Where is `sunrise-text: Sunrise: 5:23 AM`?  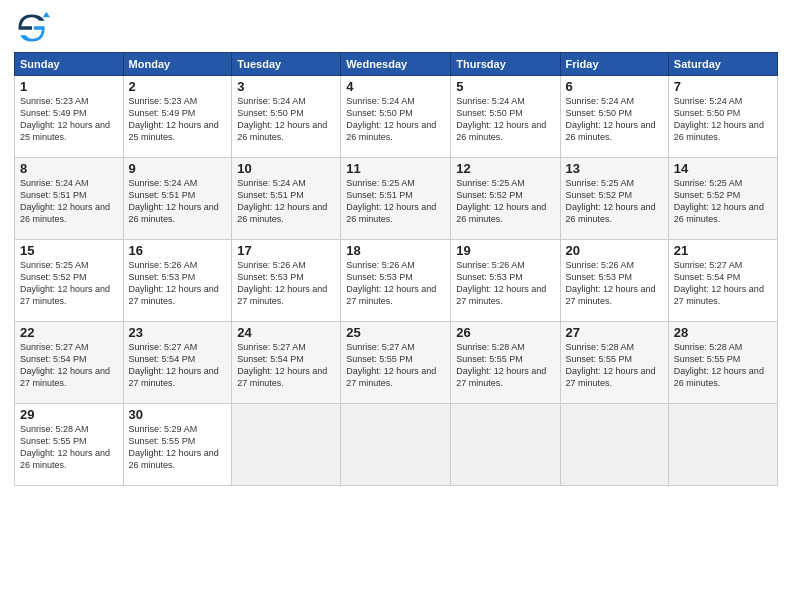
sunrise-text: Sunrise: 5:23 AM is located at coordinates (54, 101).